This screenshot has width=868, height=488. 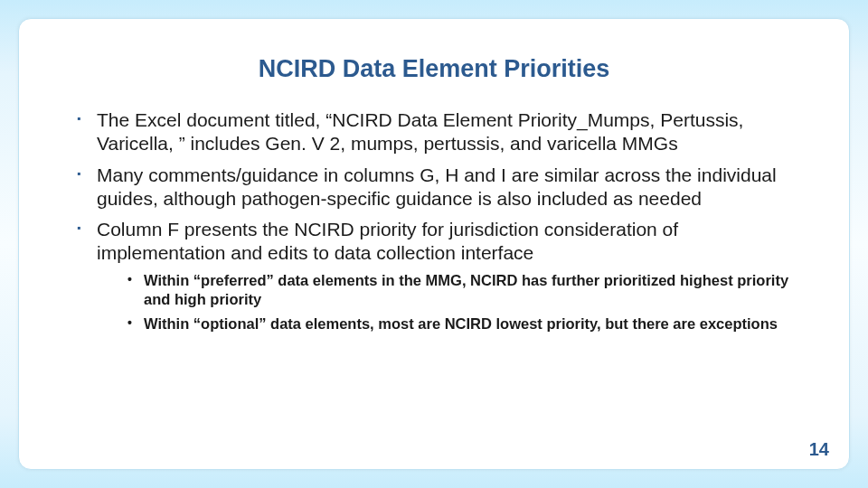 What do you see at coordinates (467, 289) in the screenshot?
I see `sub-bullet-text: Within “preferred” data elements in the …` at bounding box center [467, 289].